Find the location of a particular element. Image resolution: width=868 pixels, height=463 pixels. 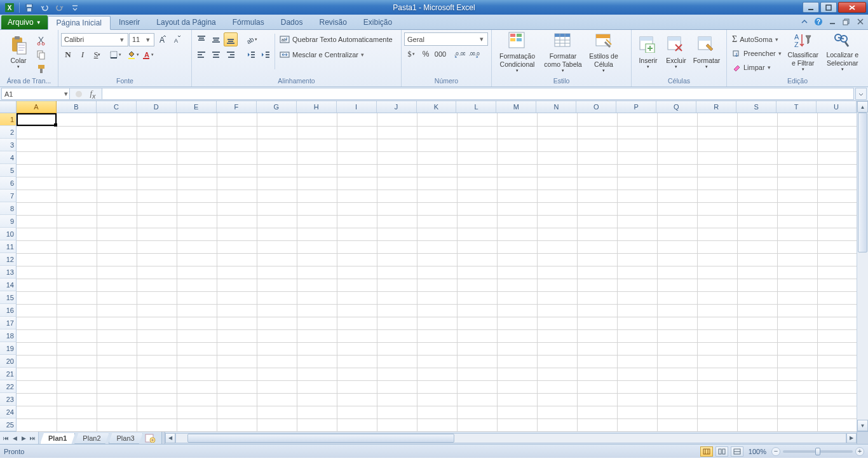

align-left-icon is located at coordinates (201, 55).